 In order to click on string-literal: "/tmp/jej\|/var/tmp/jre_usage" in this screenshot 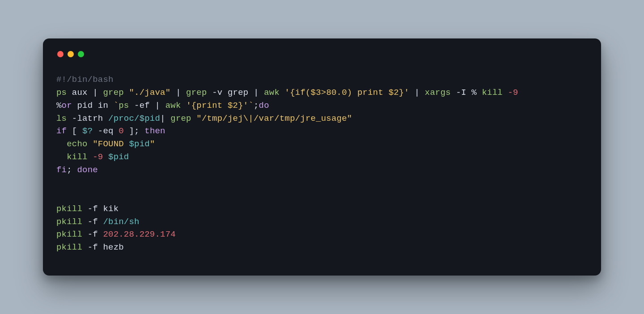, I will do `click(274, 119)`.